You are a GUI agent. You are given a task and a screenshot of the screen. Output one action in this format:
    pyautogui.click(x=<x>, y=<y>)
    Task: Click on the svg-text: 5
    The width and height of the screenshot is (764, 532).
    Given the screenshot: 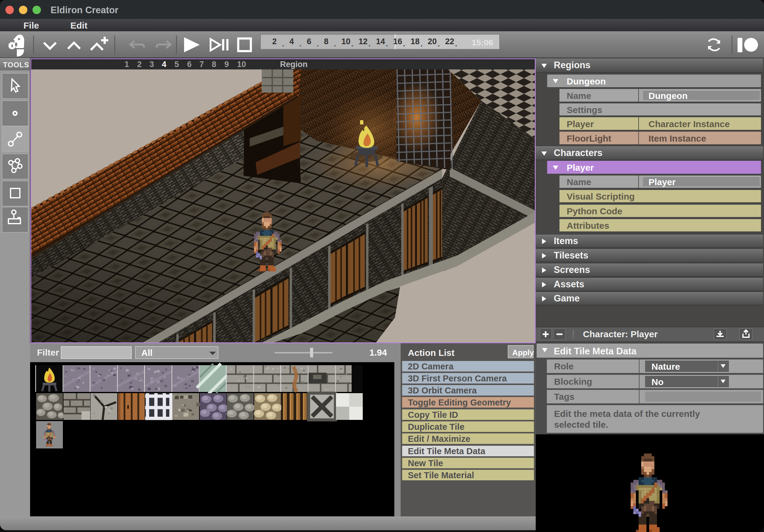 What is the action you would take?
    pyautogui.click(x=177, y=65)
    